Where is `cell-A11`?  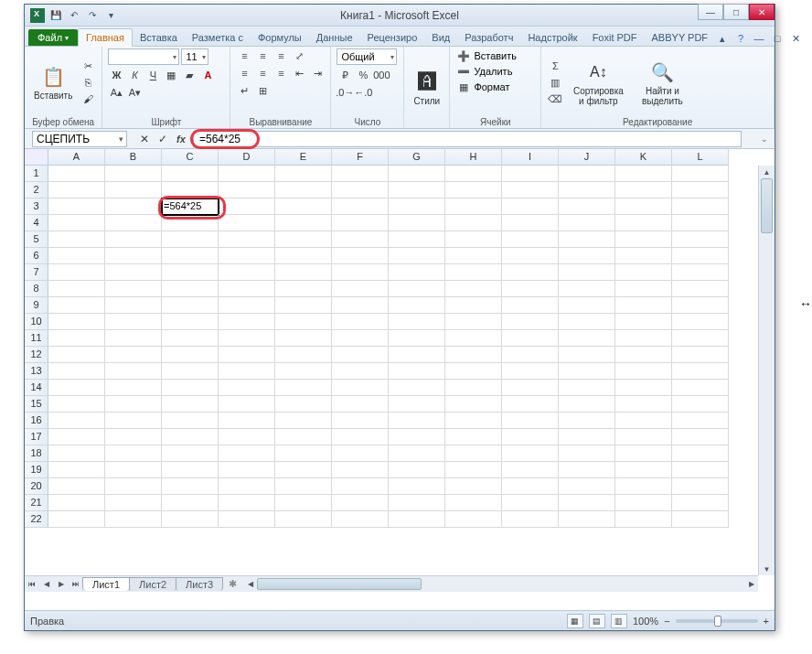 cell-A11 is located at coordinates (77, 338).